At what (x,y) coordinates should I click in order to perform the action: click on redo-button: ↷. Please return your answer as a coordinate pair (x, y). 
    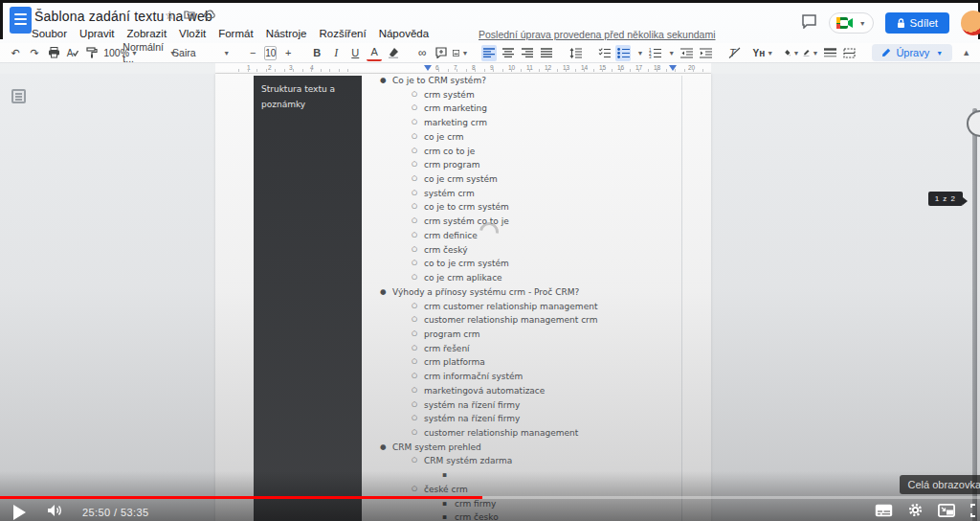
    Looking at the image, I should click on (34, 54).